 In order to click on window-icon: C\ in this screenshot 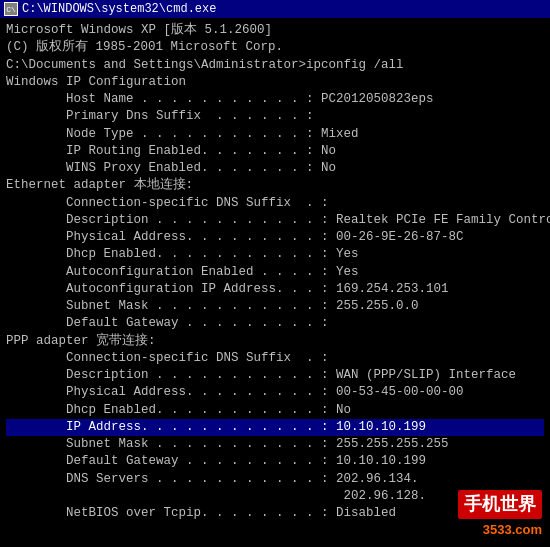, I will do `click(11, 9)`.